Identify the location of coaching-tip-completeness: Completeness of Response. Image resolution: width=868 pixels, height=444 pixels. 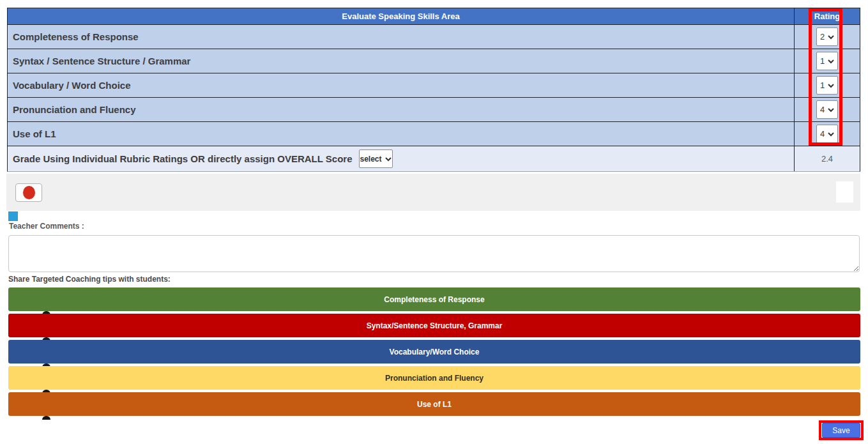
(434, 299).